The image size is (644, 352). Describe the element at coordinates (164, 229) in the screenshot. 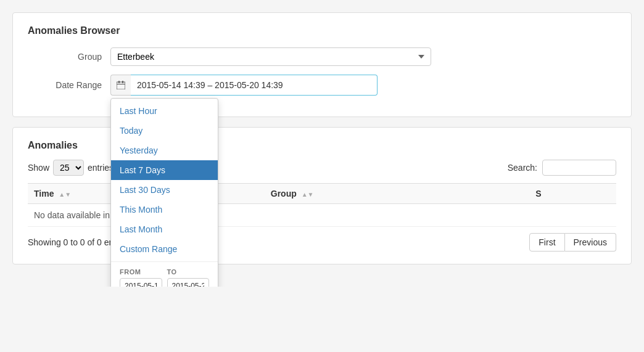

I see `dropdown-item-last-month: Last Month` at that location.